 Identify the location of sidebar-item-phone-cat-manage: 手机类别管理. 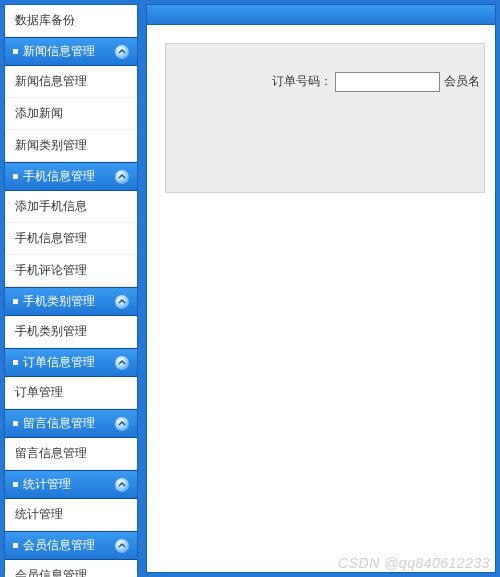
(71, 332).